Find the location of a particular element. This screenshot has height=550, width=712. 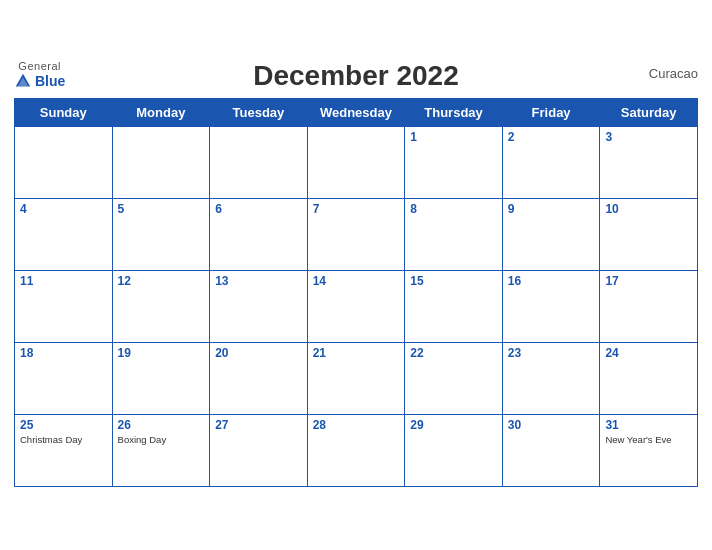

day-number: 10 is located at coordinates (648, 209).